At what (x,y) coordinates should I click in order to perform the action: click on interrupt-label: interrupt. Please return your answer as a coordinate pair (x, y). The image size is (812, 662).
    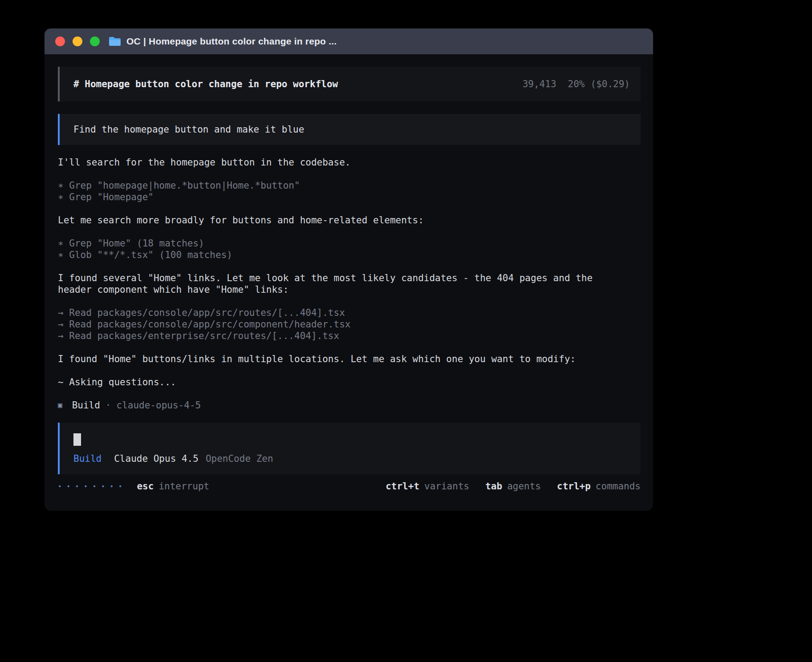
    Looking at the image, I should click on (184, 486).